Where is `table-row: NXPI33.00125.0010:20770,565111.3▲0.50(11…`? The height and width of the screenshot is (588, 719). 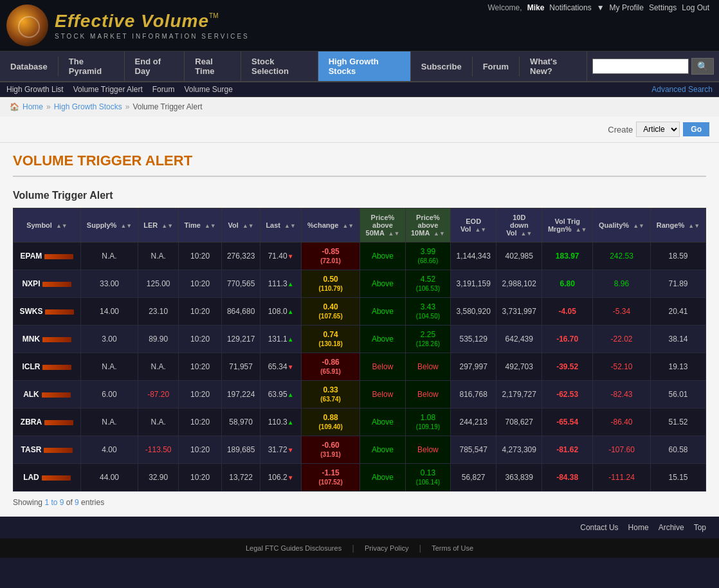
table-row: NXPI33.00125.0010:20770,565111.3▲0.50(11… is located at coordinates (360, 284).